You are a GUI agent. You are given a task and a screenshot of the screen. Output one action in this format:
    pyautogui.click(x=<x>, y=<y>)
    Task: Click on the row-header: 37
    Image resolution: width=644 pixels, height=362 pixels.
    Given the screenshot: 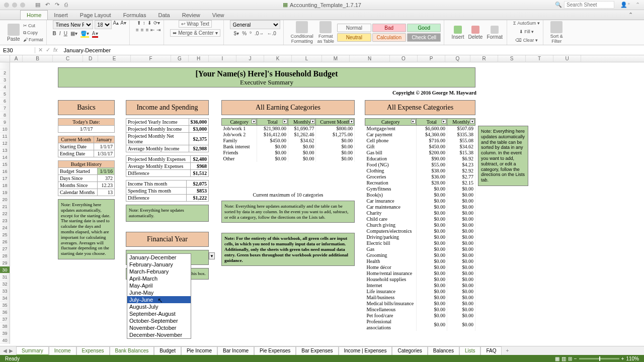 What is the action you would take?
    pyautogui.click(x=5, y=319)
    